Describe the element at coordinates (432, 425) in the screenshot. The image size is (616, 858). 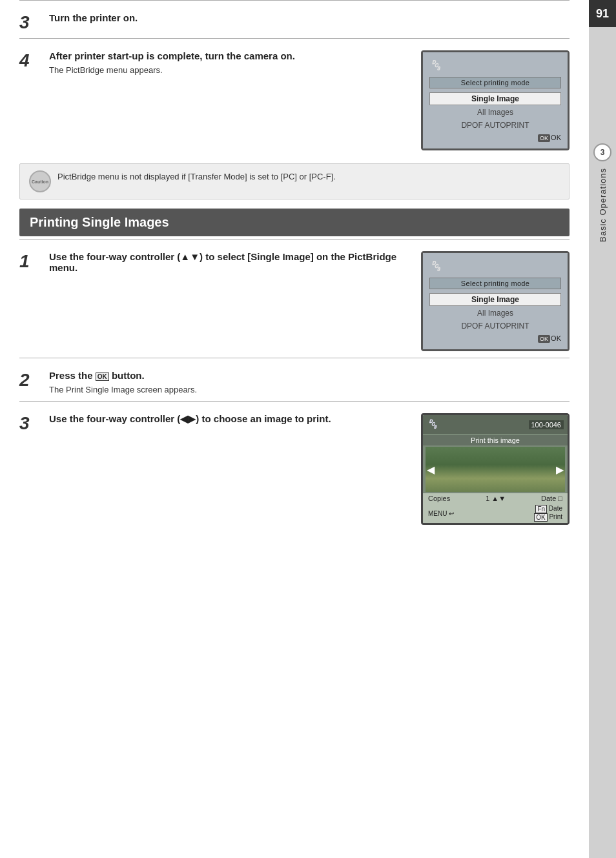
I see `print-logo: ␓` at that location.